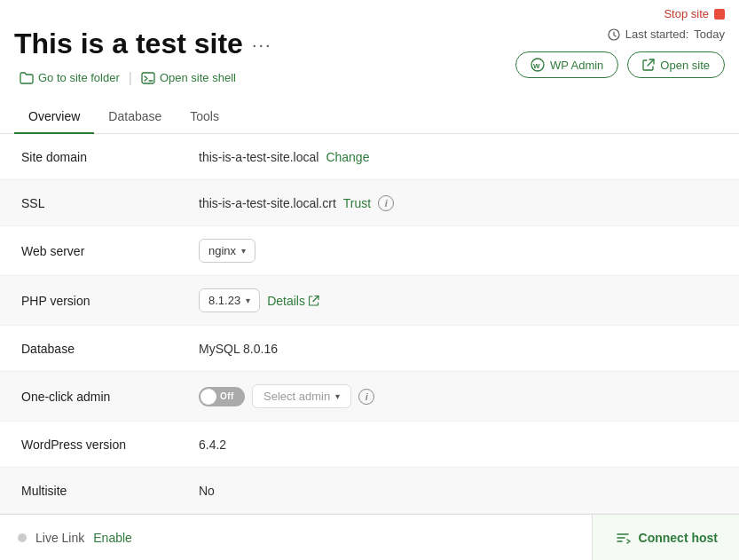 Image resolution: width=739 pixels, height=560 pixels. What do you see at coordinates (144, 78) in the screenshot?
I see `header-links: Go to site folder | Open site shell` at bounding box center [144, 78].